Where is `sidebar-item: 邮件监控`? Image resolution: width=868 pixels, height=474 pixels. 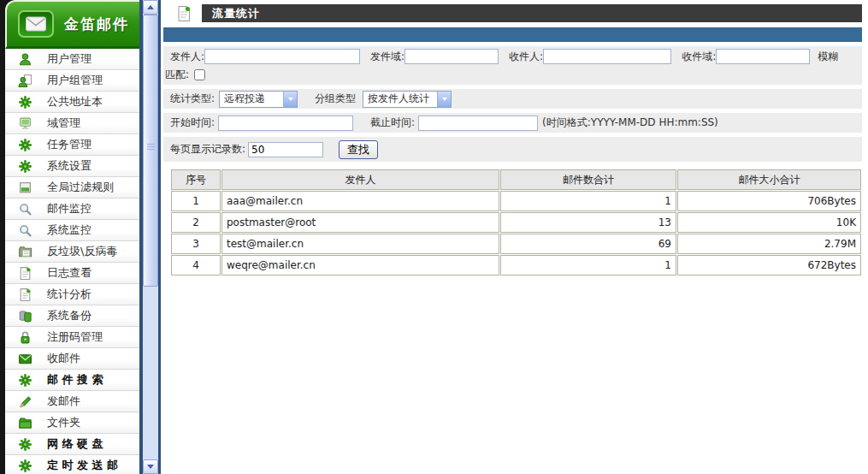 sidebar-item: 邮件监控 is located at coordinates (72, 209).